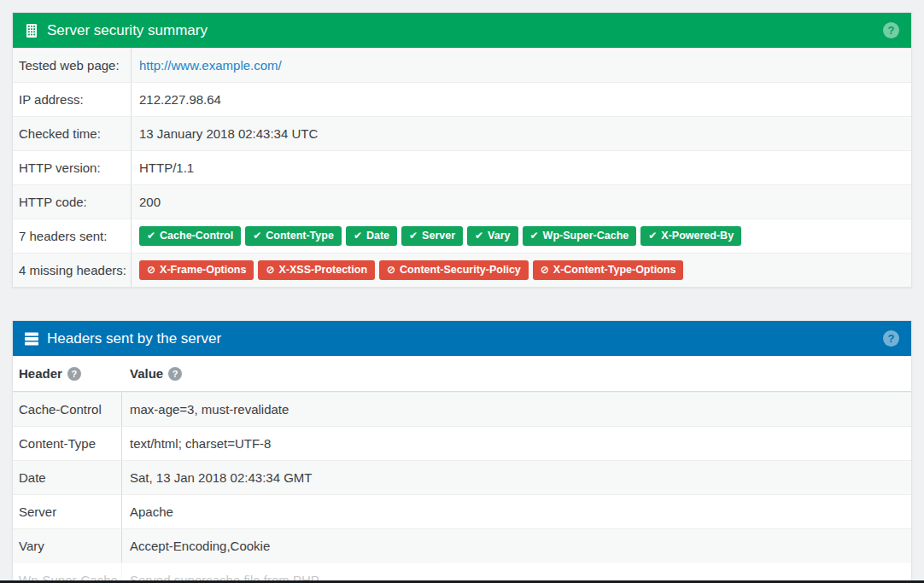 The height and width of the screenshot is (583, 924). Describe the element at coordinates (74, 374) in the screenshot. I see `header-column-help-icon: ?` at that location.